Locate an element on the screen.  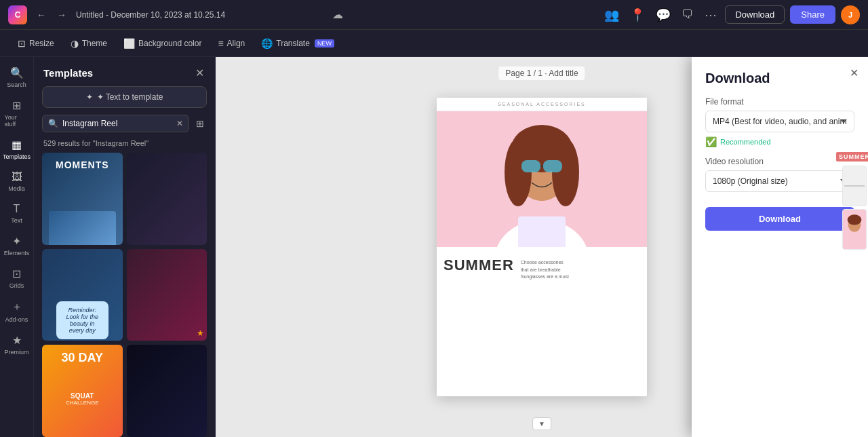
recommended-badge: ✅ Recommended is located at coordinates (780, 142).